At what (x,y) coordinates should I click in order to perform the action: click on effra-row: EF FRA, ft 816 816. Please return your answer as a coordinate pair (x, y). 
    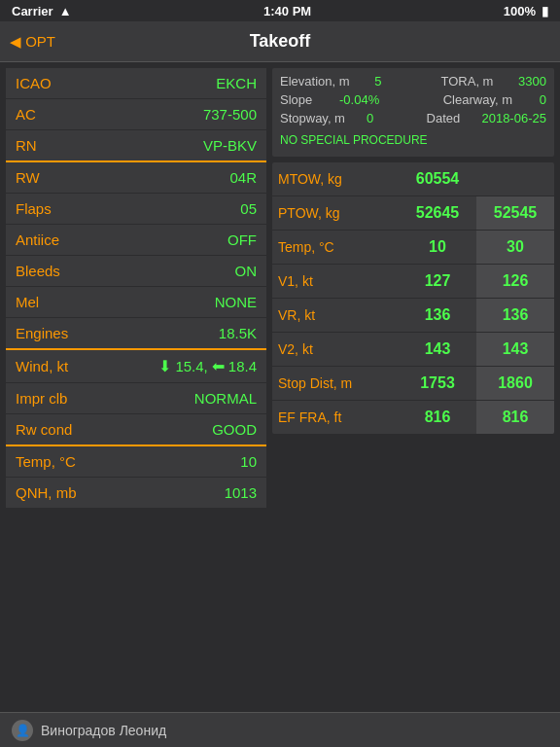
    Looking at the image, I should click on (413, 417).